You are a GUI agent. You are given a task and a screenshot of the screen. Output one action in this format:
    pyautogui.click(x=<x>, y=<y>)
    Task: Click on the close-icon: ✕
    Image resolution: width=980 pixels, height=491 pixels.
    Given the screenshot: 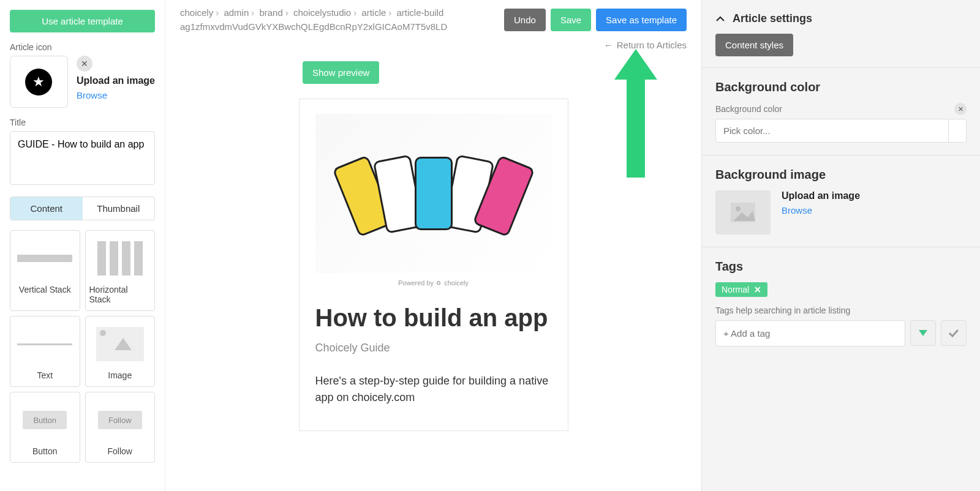 What is the action you would take?
    pyautogui.click(x=85, y=64)
    